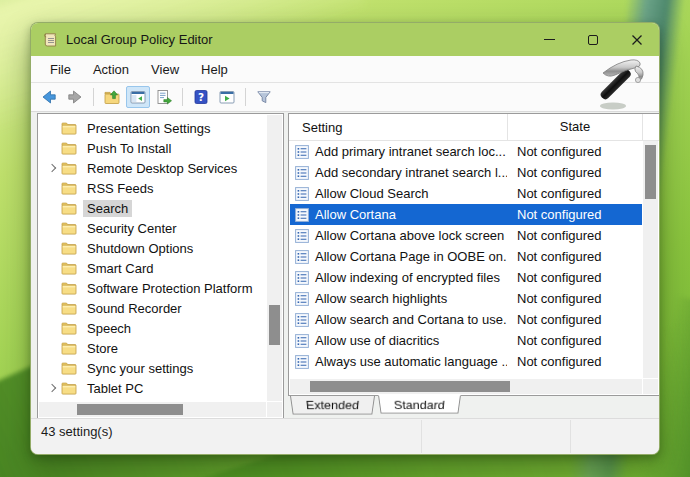 This screenshot has width=690, height=477. What do you see at coordinates (182, 97) in the screenshot?
I see `toolbar-separator` at bounding box center [182, 97].